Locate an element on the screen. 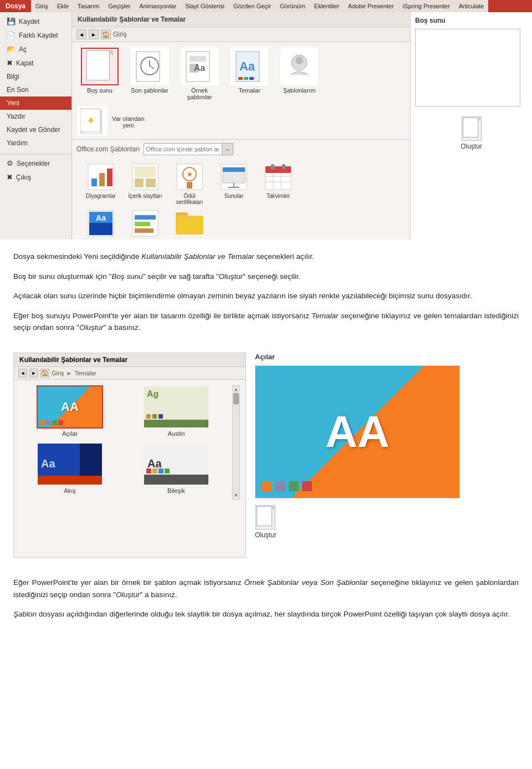 This screenshot has height=769, width=532. sidebar-yardim: Yardım is located at coordinates (35, 143).